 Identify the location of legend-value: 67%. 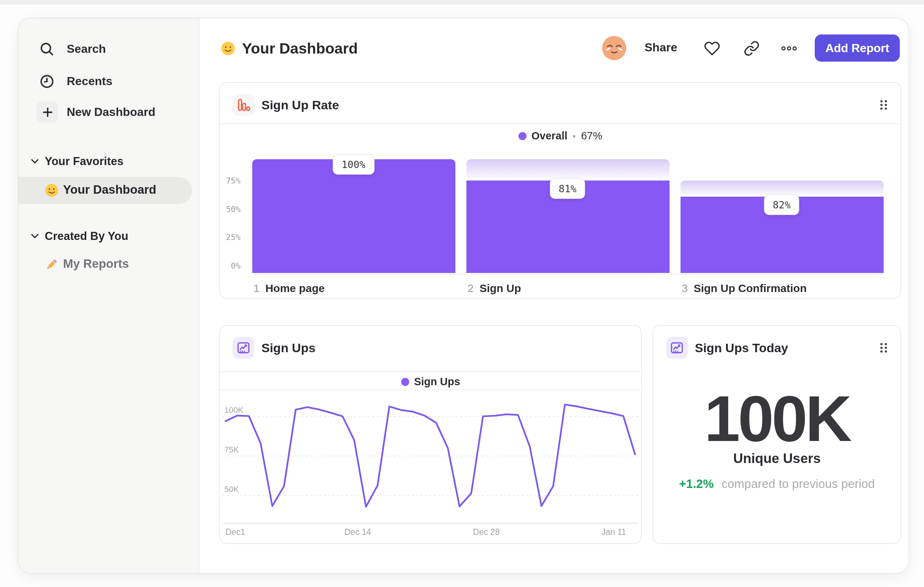
(592, 136).